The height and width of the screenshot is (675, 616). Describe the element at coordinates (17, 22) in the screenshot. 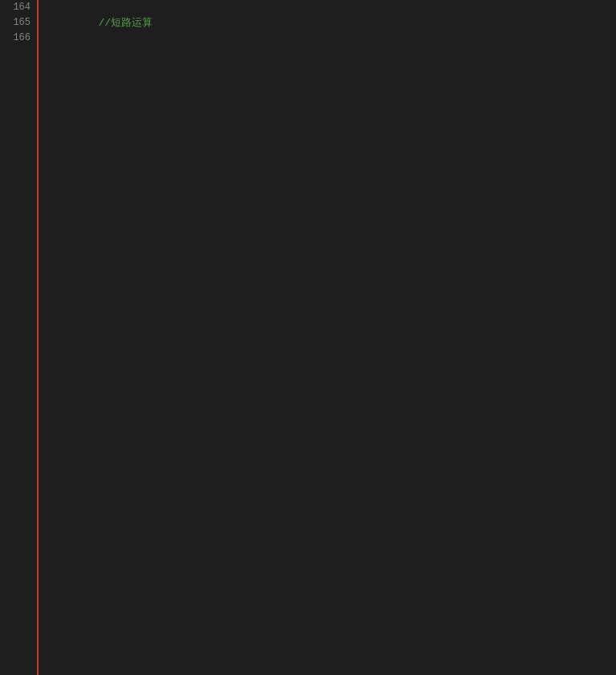

I see `line-number: 165` at that location.